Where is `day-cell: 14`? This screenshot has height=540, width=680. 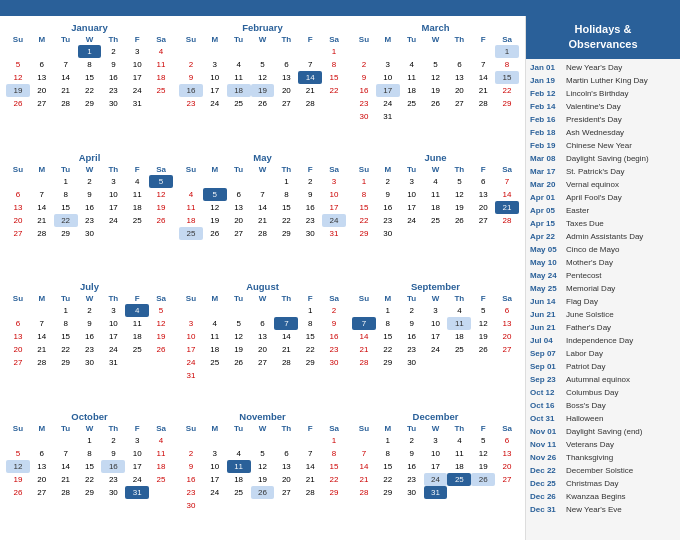 day-cell: 14 is located at coordinates (364, 336).